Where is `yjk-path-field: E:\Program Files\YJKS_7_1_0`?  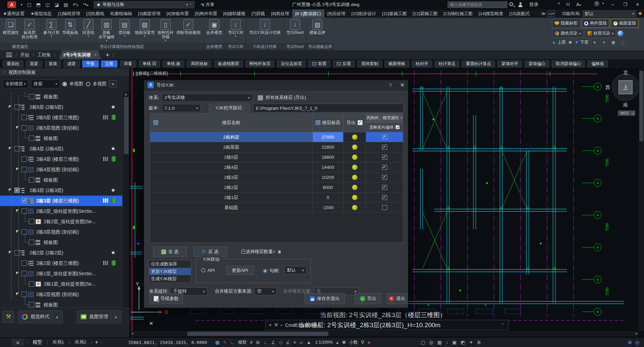 yjk-path-field: E:\Program Files\YJKS_7_1_0 is located at coordinates (328, 108).